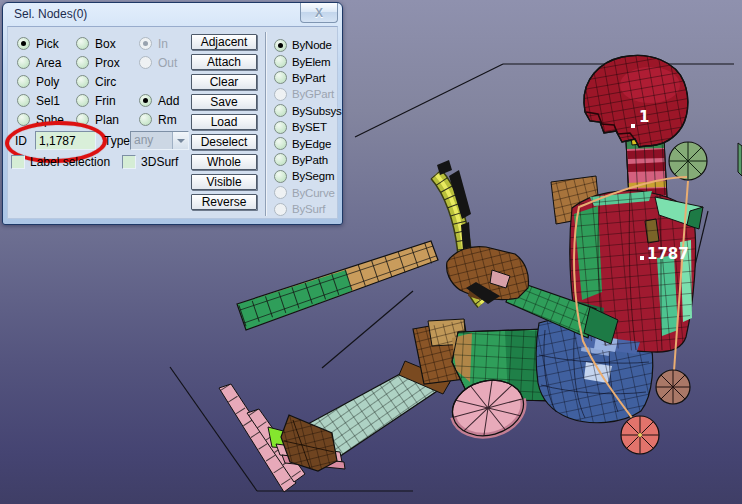  Describe the element at coordinates (117, 141) in the screenshot. I see `type-label: Type` at that location.